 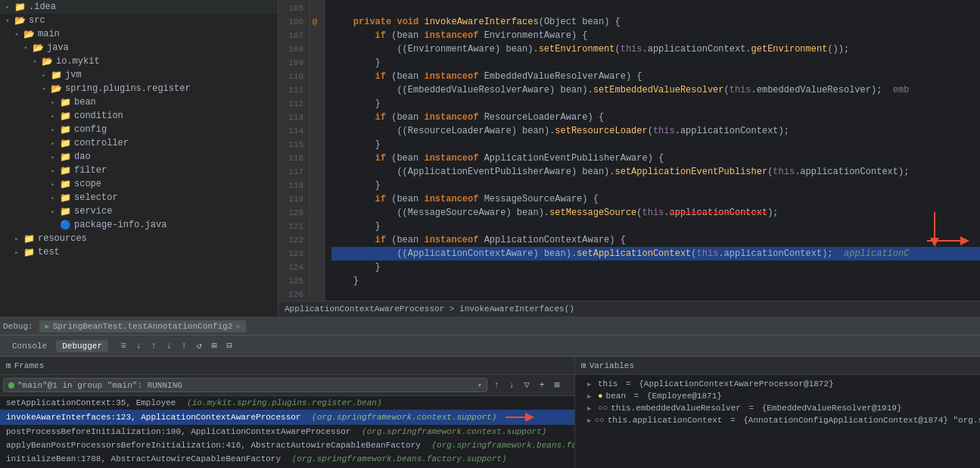 What do you see at coordinates (91, 403) in the screenshot?
I see `frame-0-method: setApplicationContext:35, Employee` at bounding box center [91, 403].